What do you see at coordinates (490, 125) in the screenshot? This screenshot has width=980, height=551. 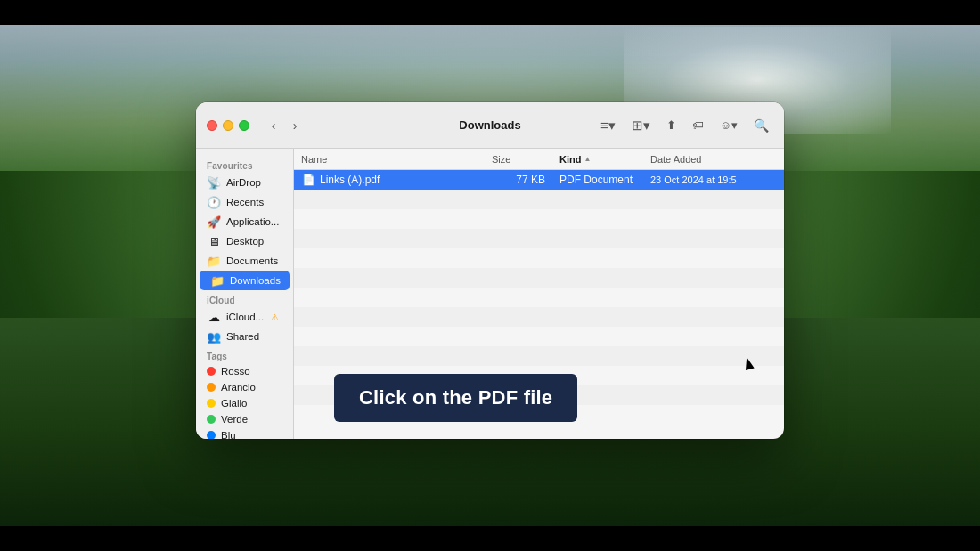 I see `window-title: Downloads` at bounding box center [490, 125].